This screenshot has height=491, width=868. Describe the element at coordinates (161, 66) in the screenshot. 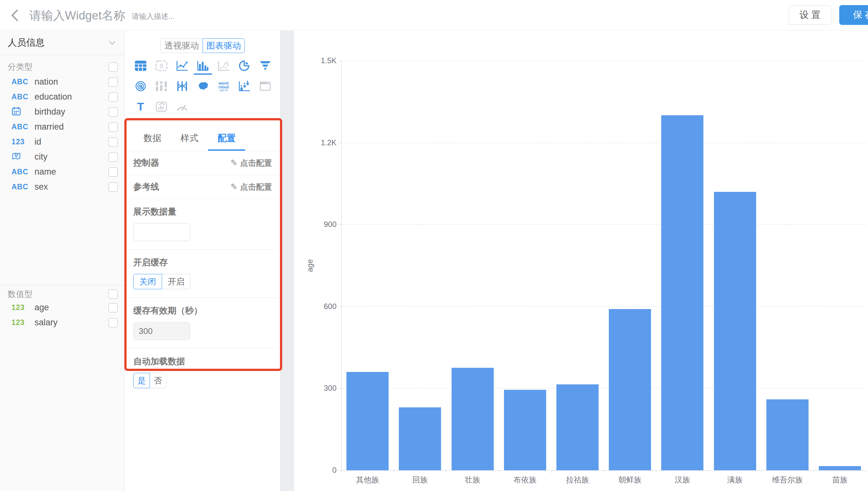

I see `svg-text: 8` at that location.